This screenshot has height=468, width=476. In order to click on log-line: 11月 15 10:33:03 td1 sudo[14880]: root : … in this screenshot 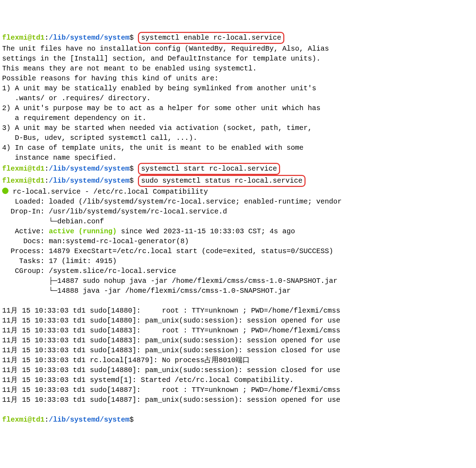, I will do `click(171, 311)`.